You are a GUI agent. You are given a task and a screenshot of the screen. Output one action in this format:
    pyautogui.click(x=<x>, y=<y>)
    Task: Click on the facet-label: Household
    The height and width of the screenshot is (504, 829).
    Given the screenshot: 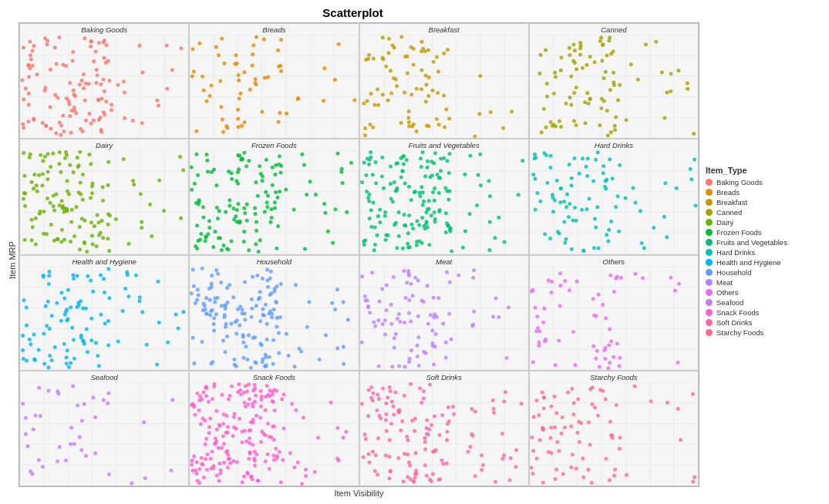 What is the action you would take?
    pyautogui.click(x=274, y=262)
    